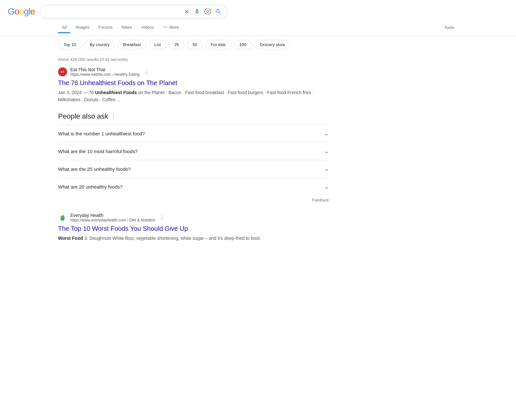 Image resolution: width=516 pixels, height=420 pixels. What do you see at coordinates (132, 44) in the screenshot?
I see `chip-breakfast: Breakfast` at bounding box center [132, 44].